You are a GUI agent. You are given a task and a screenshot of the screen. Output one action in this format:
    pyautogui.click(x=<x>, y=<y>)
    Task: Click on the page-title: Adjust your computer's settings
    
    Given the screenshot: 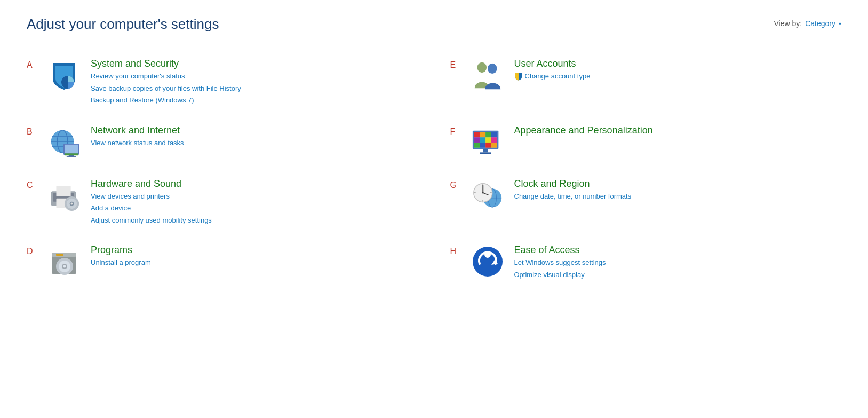 What is the action you would take?
    pyautogui.click(x=123, y=25)
    